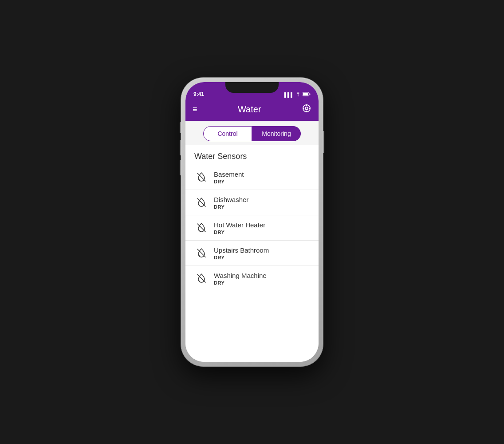  Describe the element at coordinates (241, 250) in the screenshot. I see `sensor-name: Upstairs Bathroom` at that location.